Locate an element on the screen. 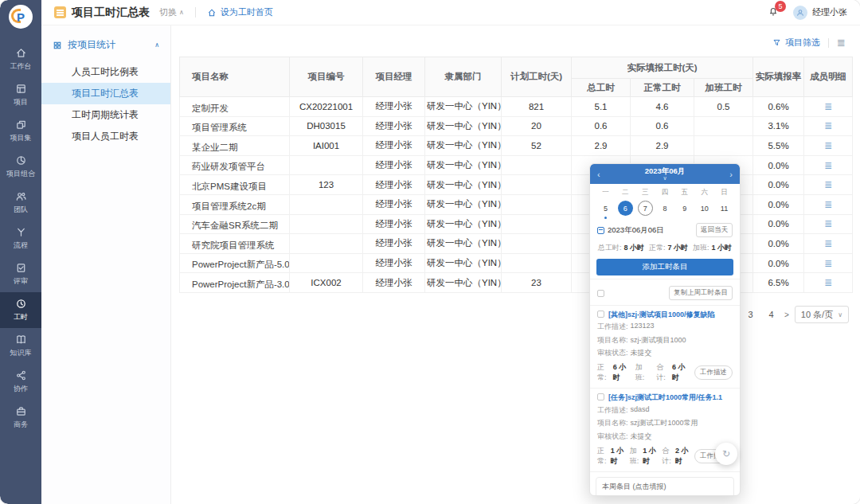 This screenshot has height=504, width=860. sidebar-item-label: 工时 is located at coordinates (21, 317).